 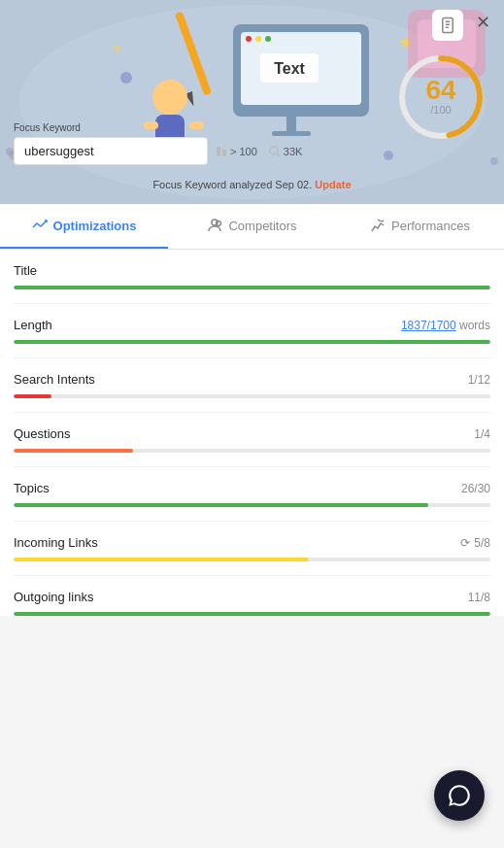 I want to click on focus-keyword-area: Focus Keyword > 100 33K, so click(x=157, y=144).